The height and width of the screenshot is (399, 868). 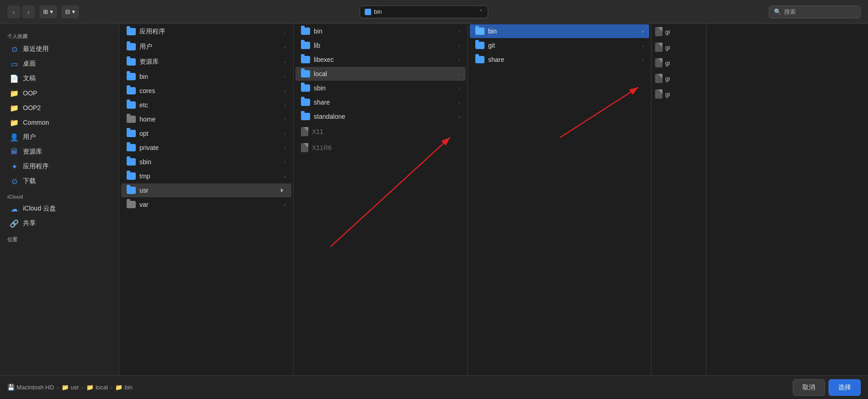 I want to click on breadcrumb-text: Macintosh HD, so click(x=35, y=387).